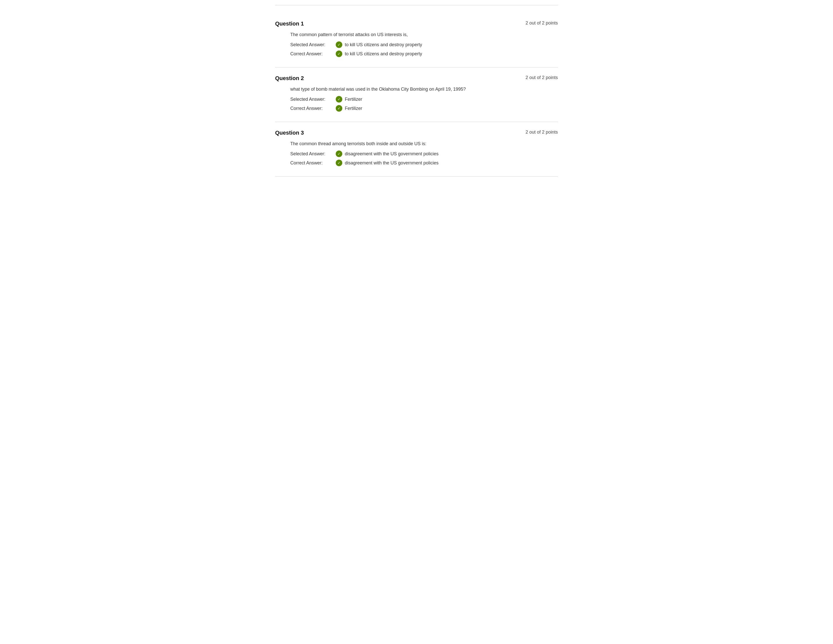 The width and height of the screenshot is (833, 644). What do you see at coordinates (416, 79) in the screenshot?
I see `question-header-2: Question 2 2 out of 2 points` at bounding box center [416, 79].